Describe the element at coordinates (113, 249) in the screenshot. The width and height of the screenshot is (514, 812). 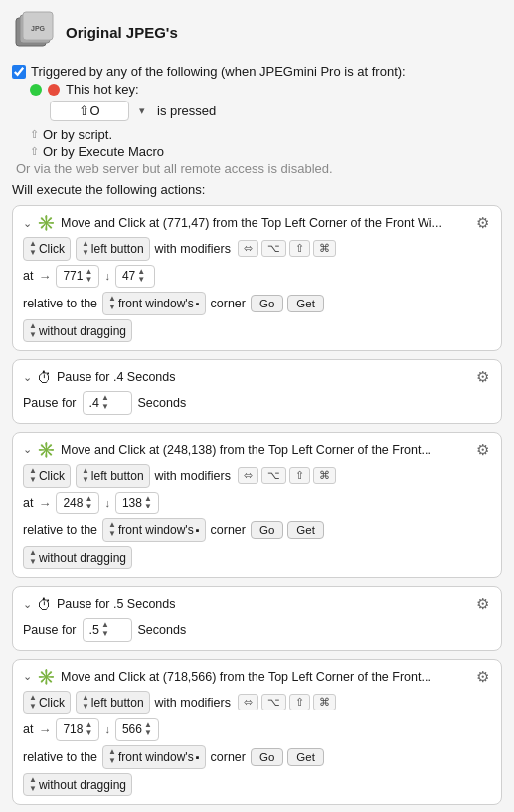
I see `button-select-0: ▲▼ left button` at that location.